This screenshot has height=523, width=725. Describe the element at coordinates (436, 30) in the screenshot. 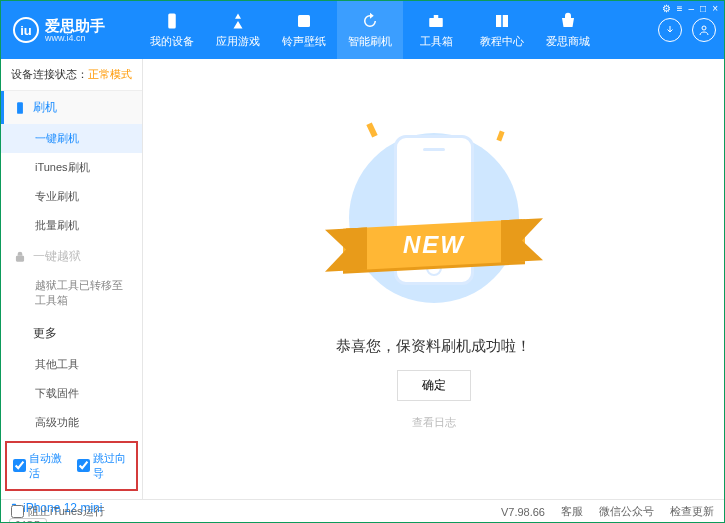

I see `nav-toolbox: 工具箱` at that location.